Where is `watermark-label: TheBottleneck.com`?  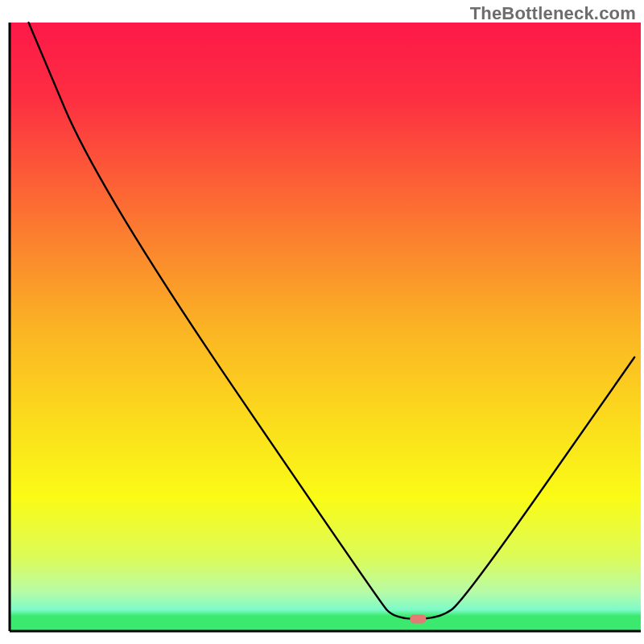 watermark-label: TheBottleneck.com is located at coordinates (553, 14).